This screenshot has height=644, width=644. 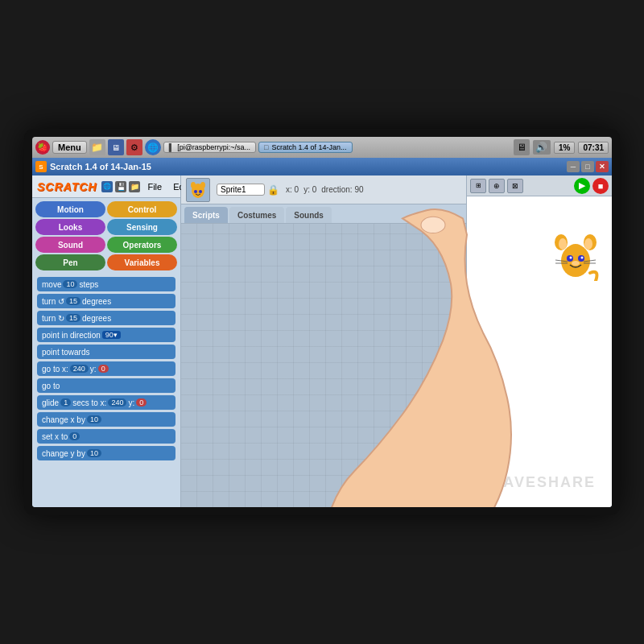 I want to click on zoom-in-icon: ⊕, so click(x=497, y=186).